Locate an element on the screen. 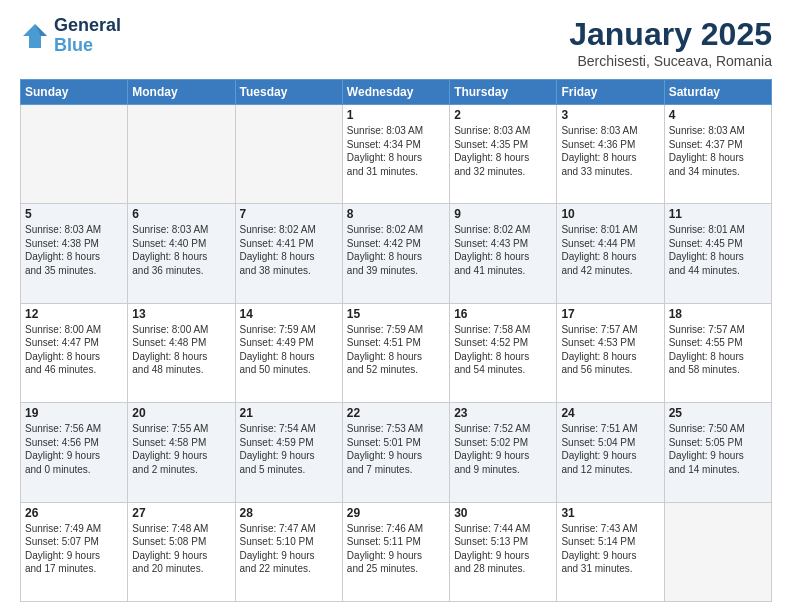 This screenshot has height=612, width=792. logo-text: General Blue is located at coordinates (88, 36).